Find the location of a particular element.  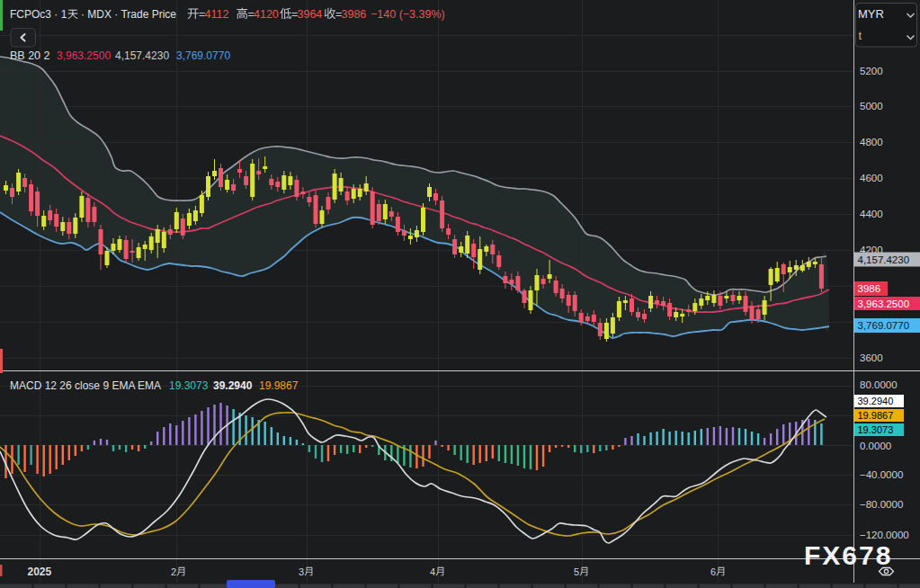

svg-text: 5000 is located at coordinates (871, 106).